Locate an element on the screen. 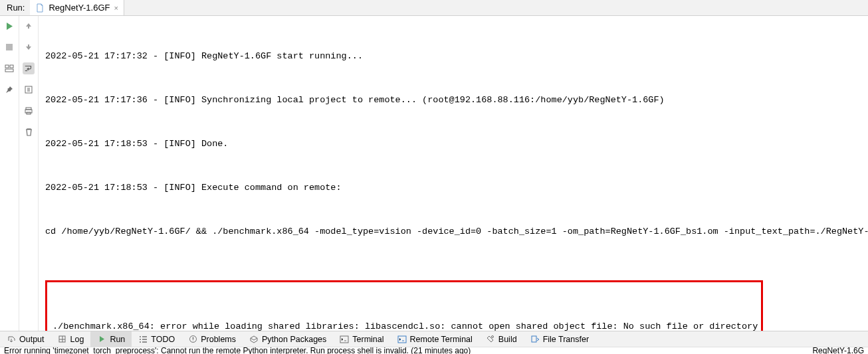 The image size is (868, 354). tab-label: Run is located at coordinates (117, 339).